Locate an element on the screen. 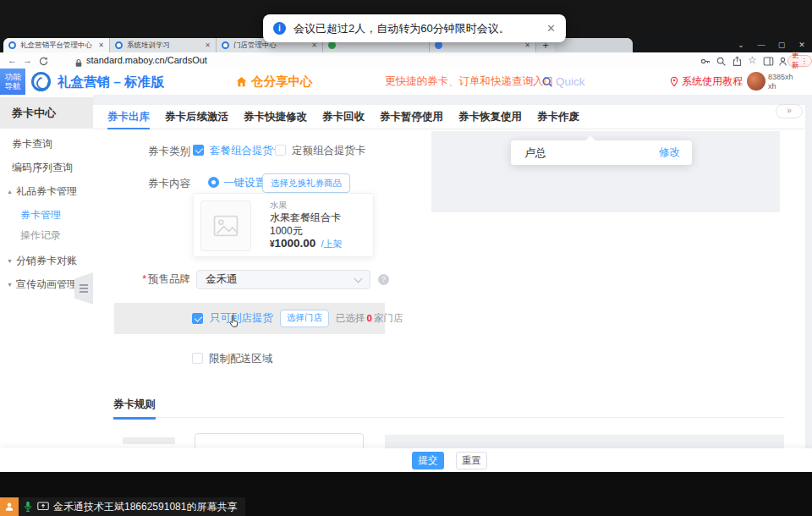  checkbox-package-card-label: 套餐组合提货卡 is located at coordinates (247, 151).